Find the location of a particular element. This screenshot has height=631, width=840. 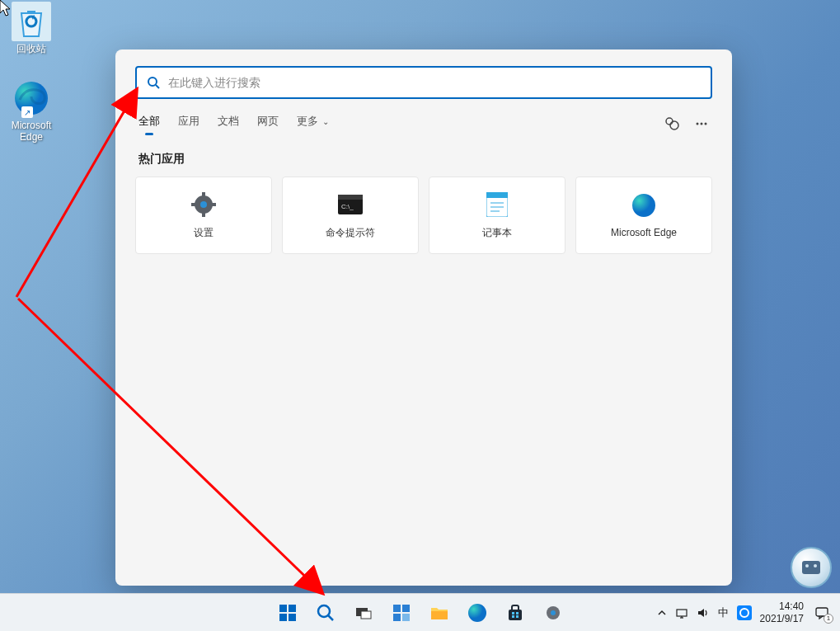

app-card-notepad: 记事本 is located at coordinates (497, 215).